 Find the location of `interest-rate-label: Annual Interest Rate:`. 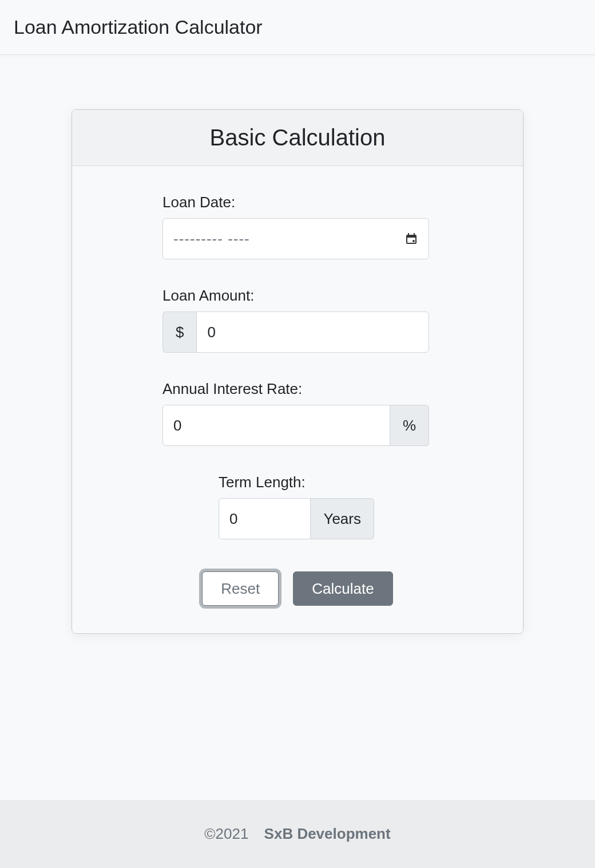

interest-rate-label: Annual Interest Rate: is located at coordinates (298, 389).